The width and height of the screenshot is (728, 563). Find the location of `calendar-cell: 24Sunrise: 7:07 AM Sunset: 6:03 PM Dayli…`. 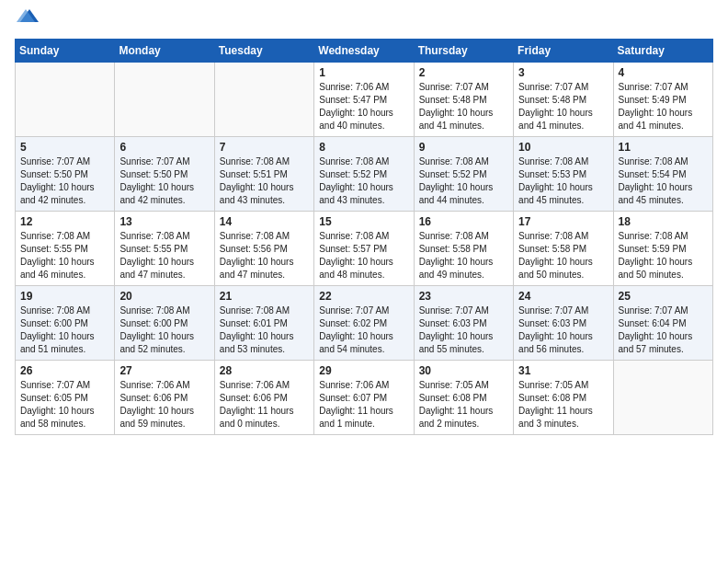

calendar-cell: 24Sunrise: 7:07 AM Sunset: 6:03 PM Dayli… is located at coordinates (563, 324).